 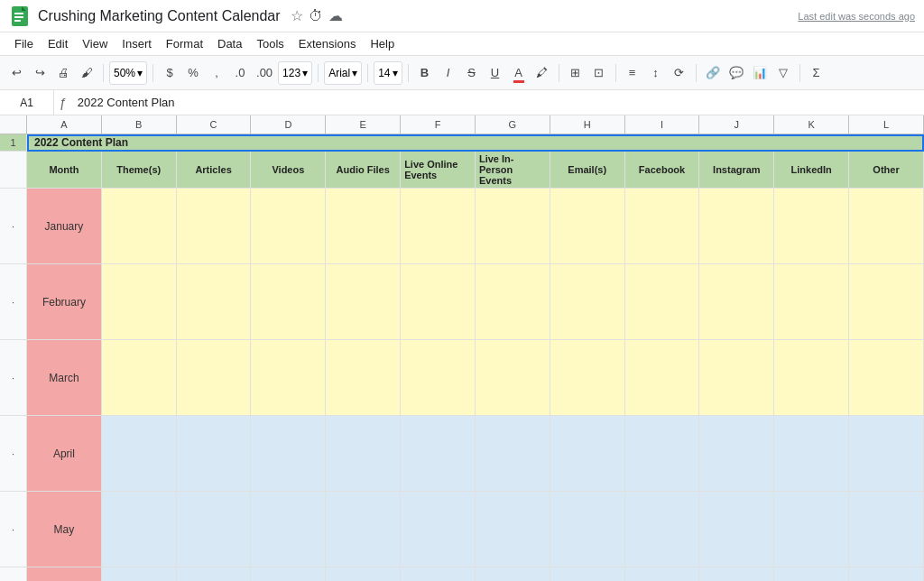 I want to click on cell-jun-videos, so click(x=289, y=574).